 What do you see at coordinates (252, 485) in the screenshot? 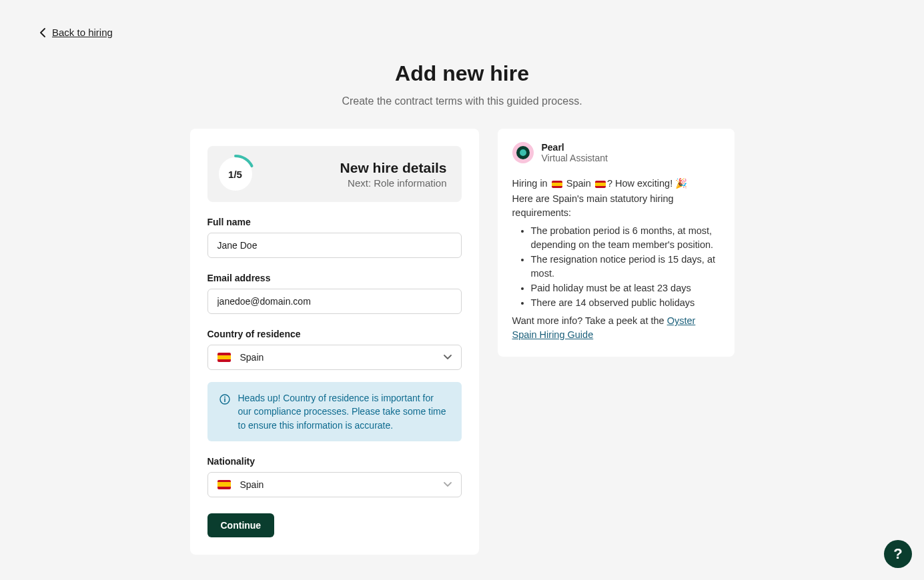
I see `nationality-selected-value: Spain` at bounding box center [252, 485].